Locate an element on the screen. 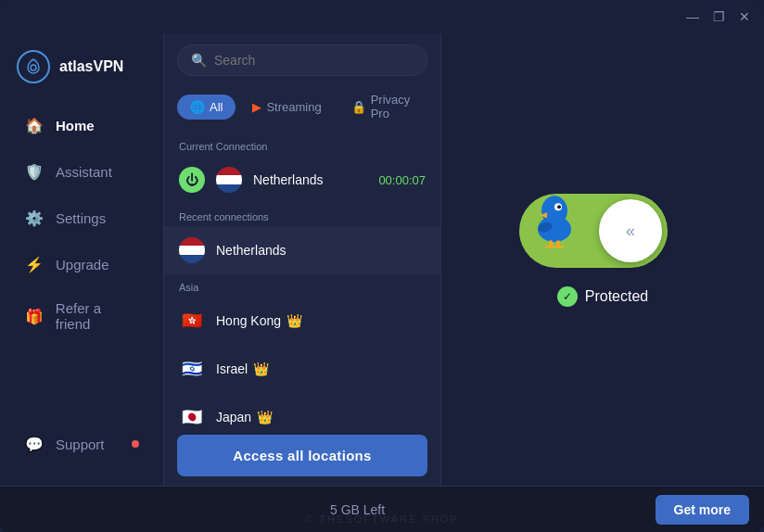 The image size is (764, 532). vpn-toggle-area: « ✓ Protected is located at coordinates (603, 250).